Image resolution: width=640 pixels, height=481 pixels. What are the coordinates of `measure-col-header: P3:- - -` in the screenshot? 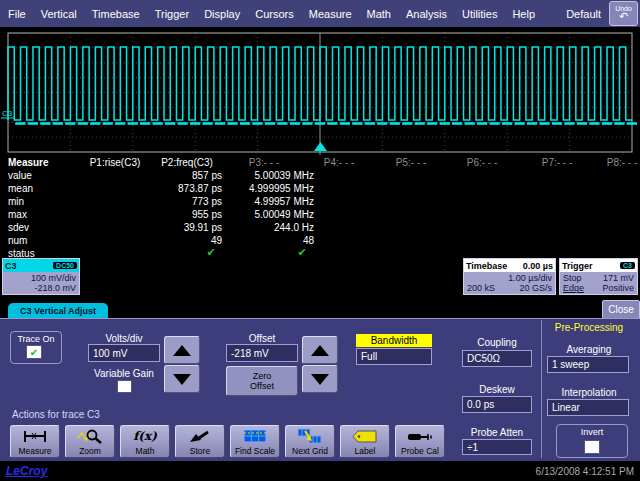 It's located at (264, 162).